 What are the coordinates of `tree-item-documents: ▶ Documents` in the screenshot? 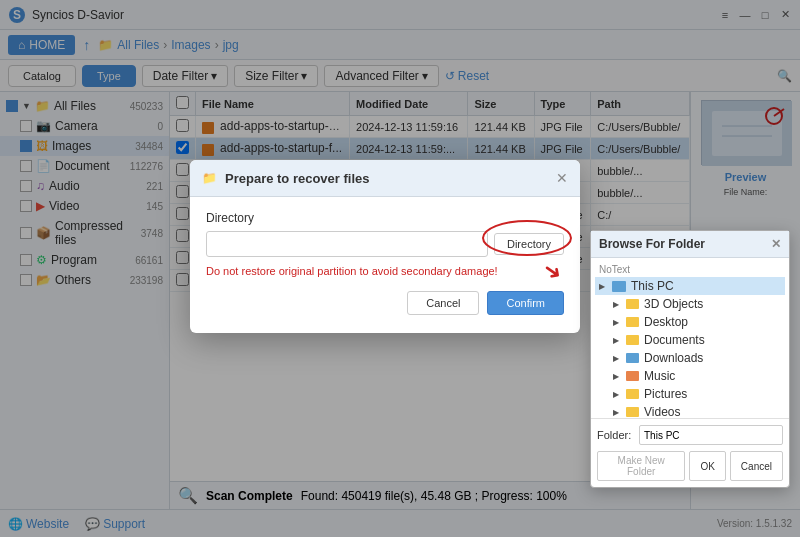 It's located at (690, 340).